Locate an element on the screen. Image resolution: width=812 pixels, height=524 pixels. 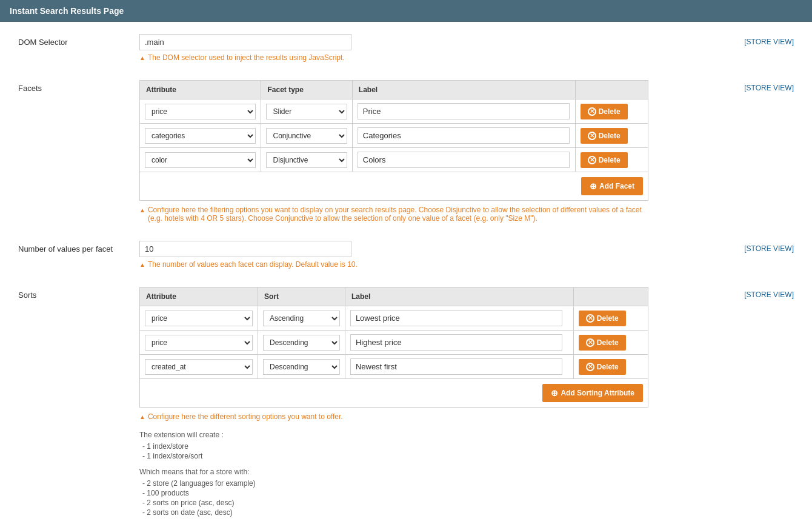
create-item: - 1 index/store/sort is located at coordinates (395, 456).